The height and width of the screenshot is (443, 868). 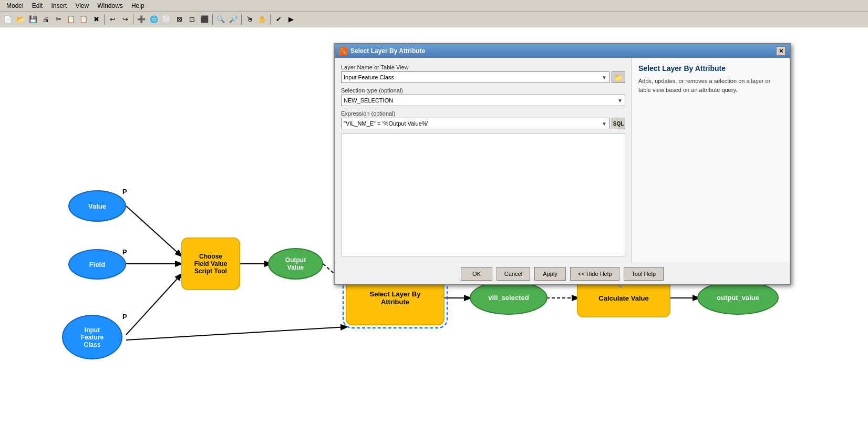 What do you see at coordinates (92, 337) in the screenshot?
I see `node-input-feature-class: Input Feature Class` at bounding box center [92, 337].